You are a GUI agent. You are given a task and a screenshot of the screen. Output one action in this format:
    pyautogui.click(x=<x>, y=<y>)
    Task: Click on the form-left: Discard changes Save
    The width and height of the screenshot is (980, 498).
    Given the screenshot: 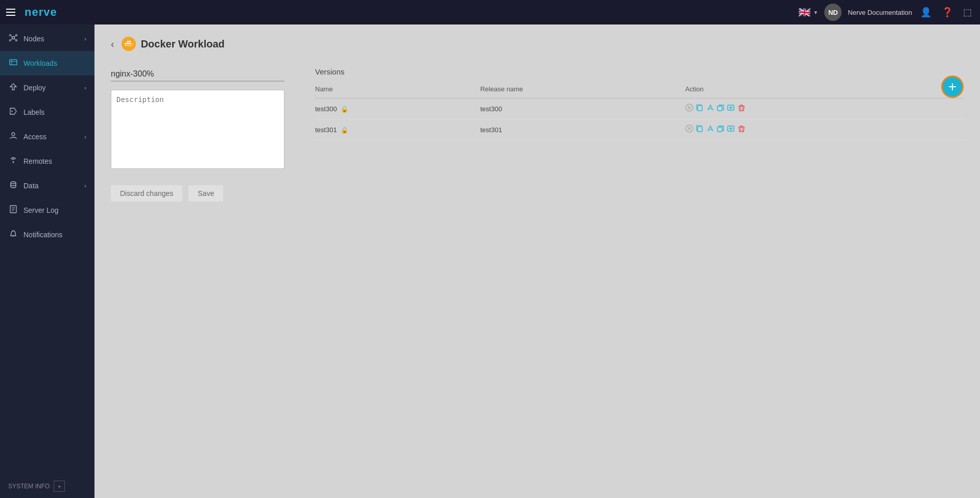 What is the action you would take?
    pyautogui.click(x=198, y=135)
    